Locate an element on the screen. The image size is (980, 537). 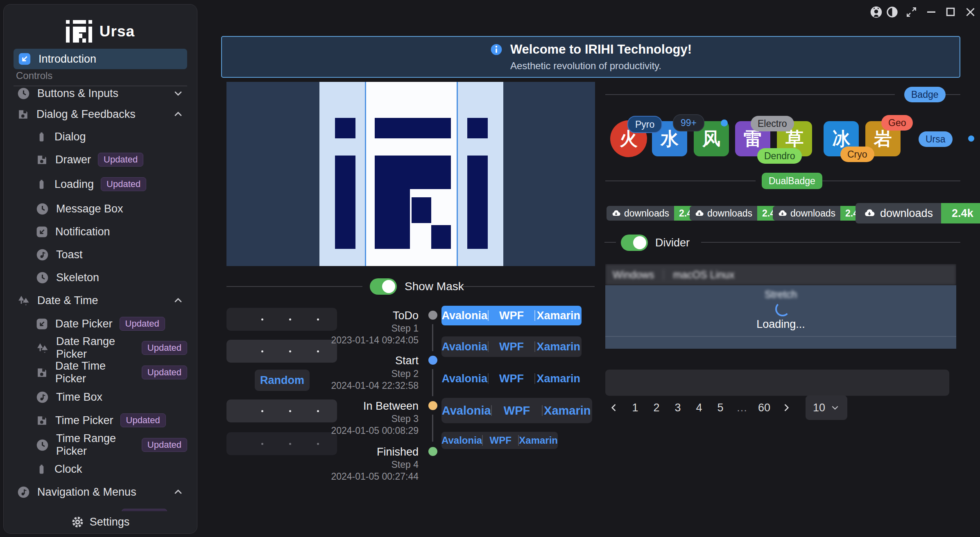
sidebar-item-date-time-picker: Date Time Picker Updated is located at coordinates (100, 372).